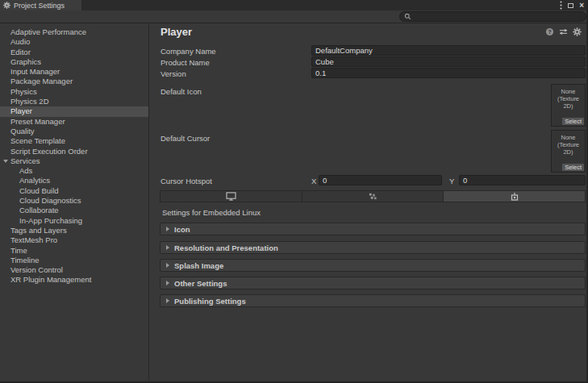 The width and height of the screenshot is (588, 383). What do you see at coordinates (74, 201) in the screenshot?
I see `sidebar-item-cloud-diagnostics: Cloud Diagnostics` at bounding box center [74, 201].